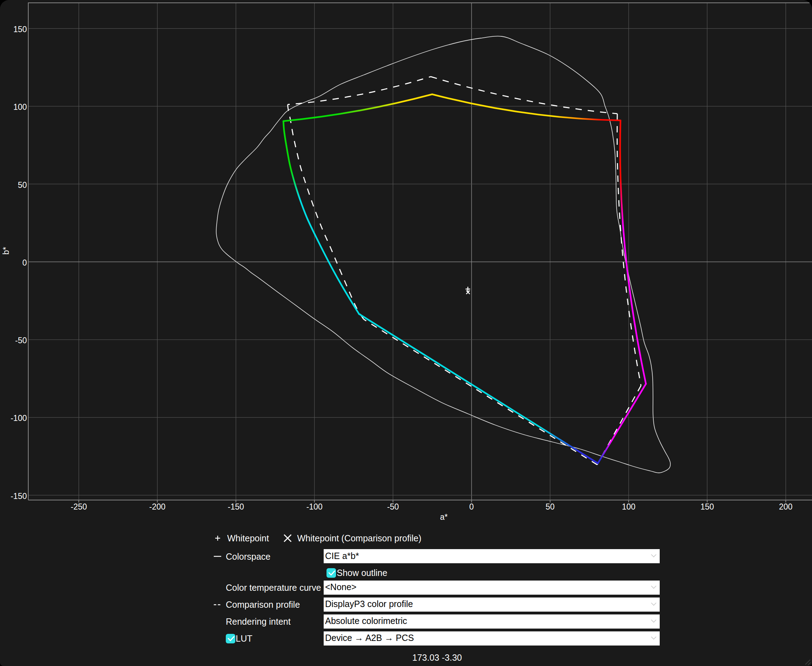  Describe the element at coordinates (362, 573) in the screenshot. I see `svg-text: Show outline` at that location.